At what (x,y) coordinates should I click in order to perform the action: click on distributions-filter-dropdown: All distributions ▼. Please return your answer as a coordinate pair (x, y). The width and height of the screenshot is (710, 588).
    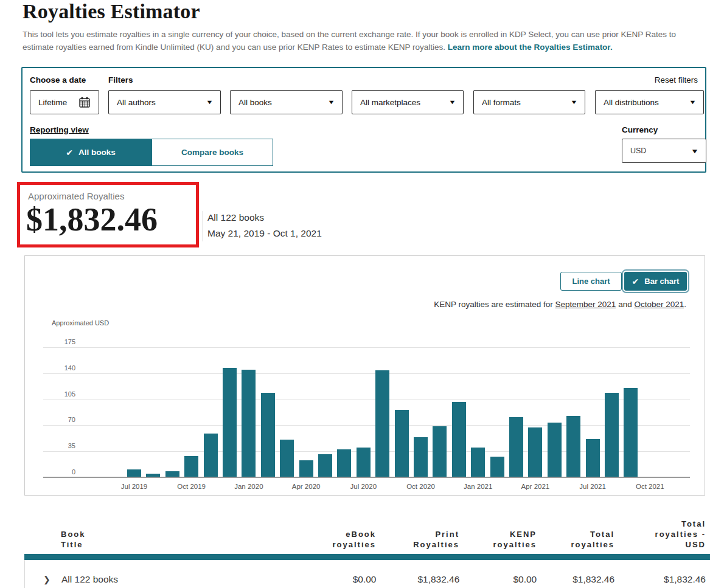
    Looking at the image, I should click on (650, 102).